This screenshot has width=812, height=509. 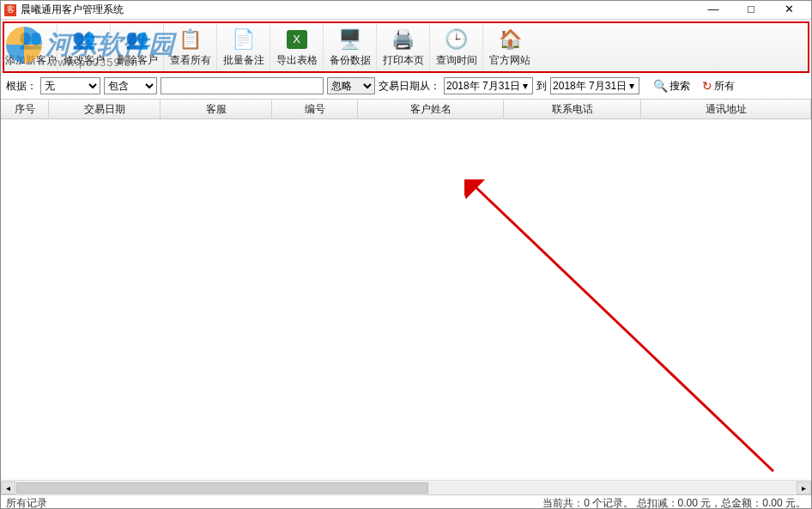 What do you see at coordinates (457, 47) in the screenshot?
I see `query-time-button: 🕒 查询时间` at bounding box center [457, 47].